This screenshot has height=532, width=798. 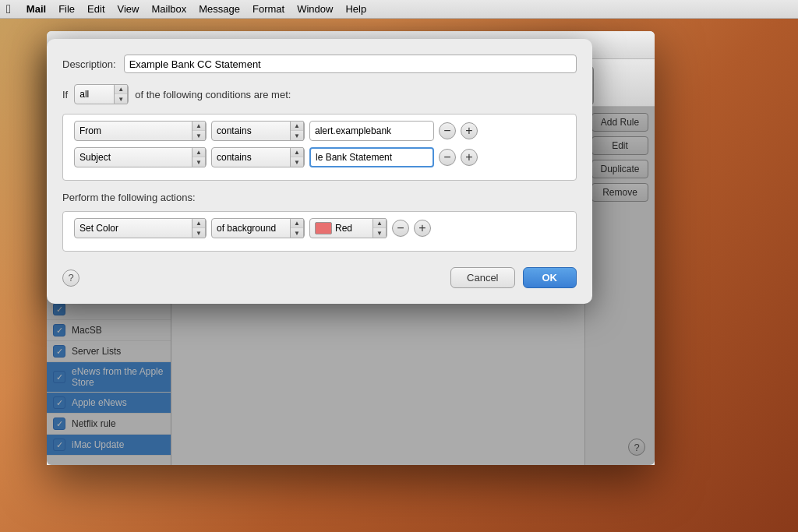 I want to click on condition-row-1: From ▲ ▼ contains ▲ ▼ − +, so click(x=320, y=131).